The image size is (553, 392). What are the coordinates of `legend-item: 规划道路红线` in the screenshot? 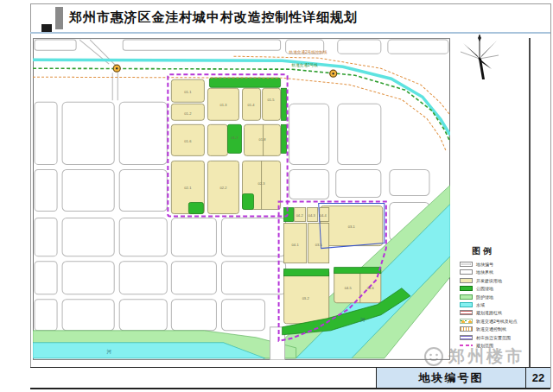 It's located at (493, 313).